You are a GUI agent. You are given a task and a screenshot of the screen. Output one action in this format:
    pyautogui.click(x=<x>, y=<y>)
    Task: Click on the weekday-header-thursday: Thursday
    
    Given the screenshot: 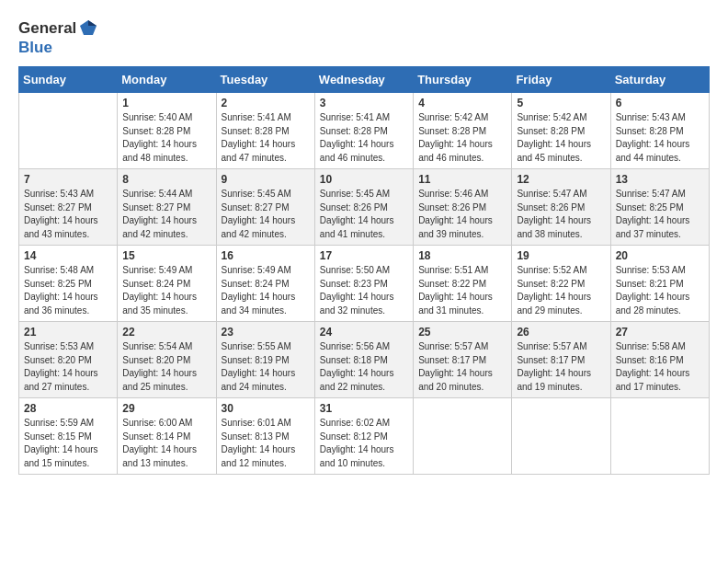 What is the action you would take?
    pyautogui.click(x=463, y=80)
    